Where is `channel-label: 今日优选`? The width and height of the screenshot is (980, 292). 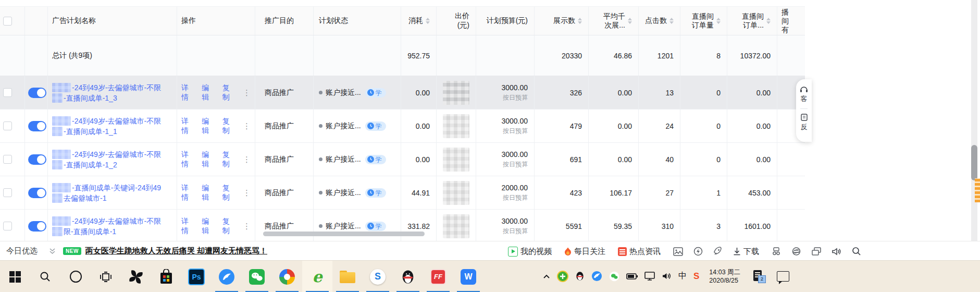
channel-label: 今日优选 is located at coordinates (22, 251).